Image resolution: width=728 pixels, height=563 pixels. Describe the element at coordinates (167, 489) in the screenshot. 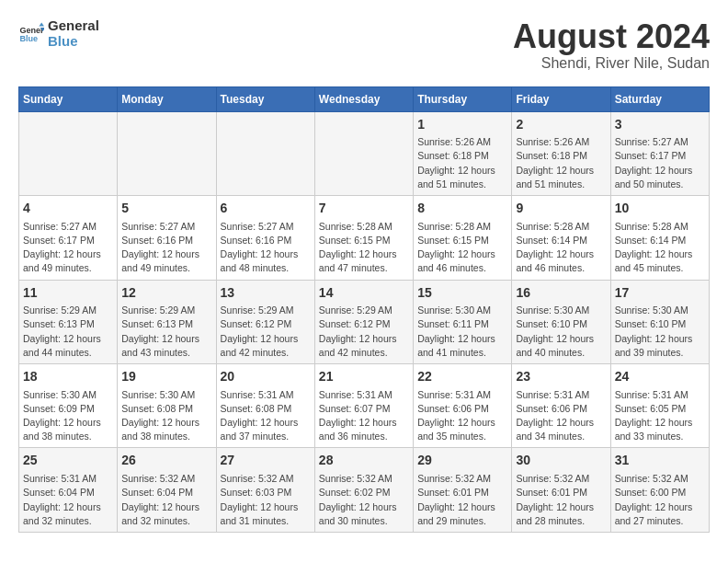

I see `calendar-cell: 26Sunrise: 5:32 AM Sunset: 6:04 PM Dayli…` at that location.